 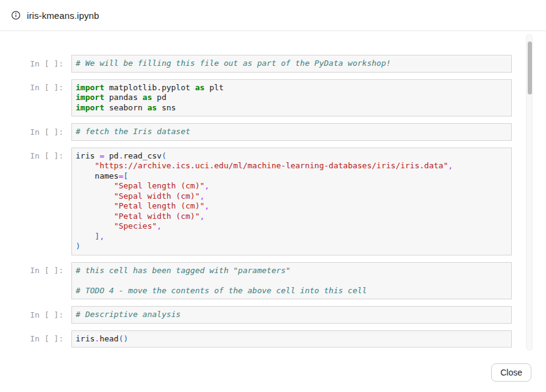 I want to click on code-cell: # this cell has been tagged with "parame…, so click(x=292, y=281).